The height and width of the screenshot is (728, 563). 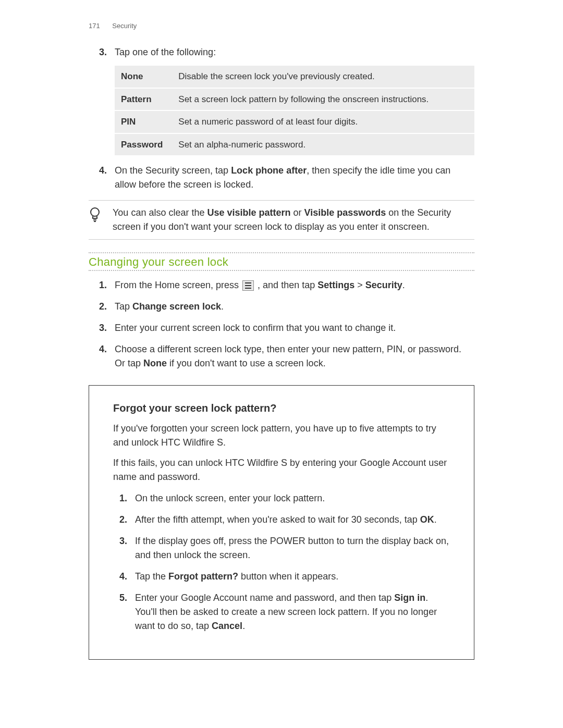 What do you see at coordinates (124, 26) in the screenshot?
I see `section-name: Security` at bounding box center [124, 26].